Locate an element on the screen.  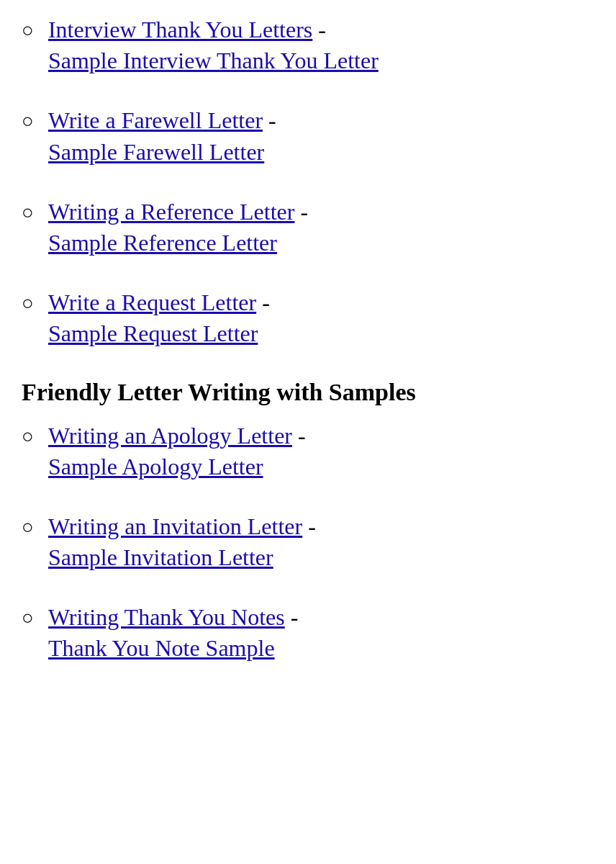
writing-invitation-letter-link: Writing an Invitation Letter is located at coordinates (176, 526).